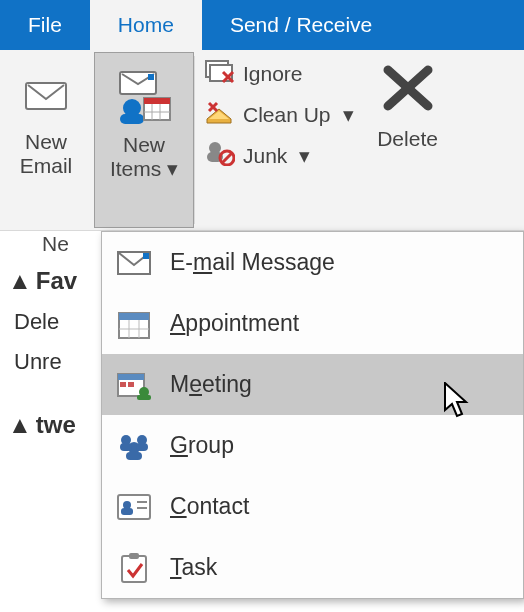 The height and width of the screenshot is (612, 524). I want to click on tab-file: File, so click(45, 25).